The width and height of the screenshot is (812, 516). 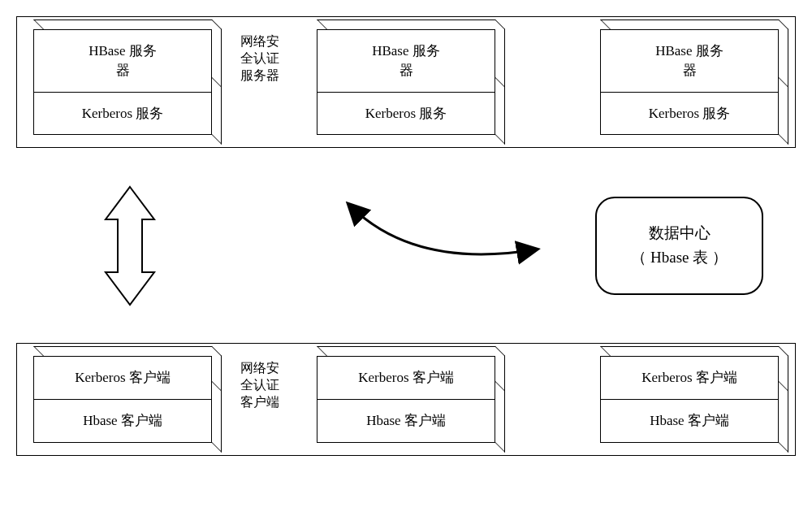 What do you see at coordinates (689, 82) in the screenshot?
I see `server-box-3: HBase 服务 器 Kerberos 服务` at bounding box center [689, 82].